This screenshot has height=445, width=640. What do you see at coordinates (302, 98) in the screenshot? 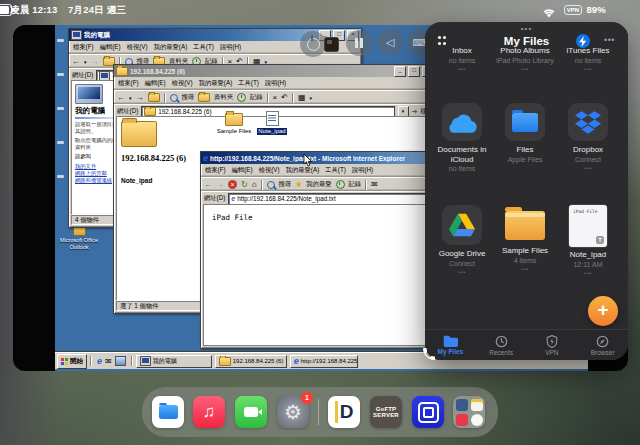
I see `views-button: ▦` at bounding box center [302, 98].